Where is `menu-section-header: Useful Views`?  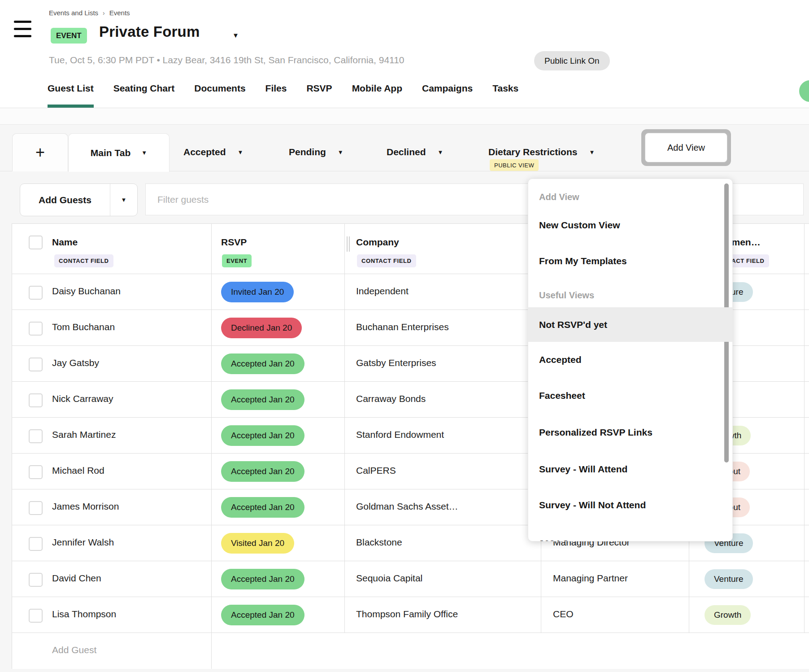
menu-section-header: Useful Views is located at coordinates (631, 295).